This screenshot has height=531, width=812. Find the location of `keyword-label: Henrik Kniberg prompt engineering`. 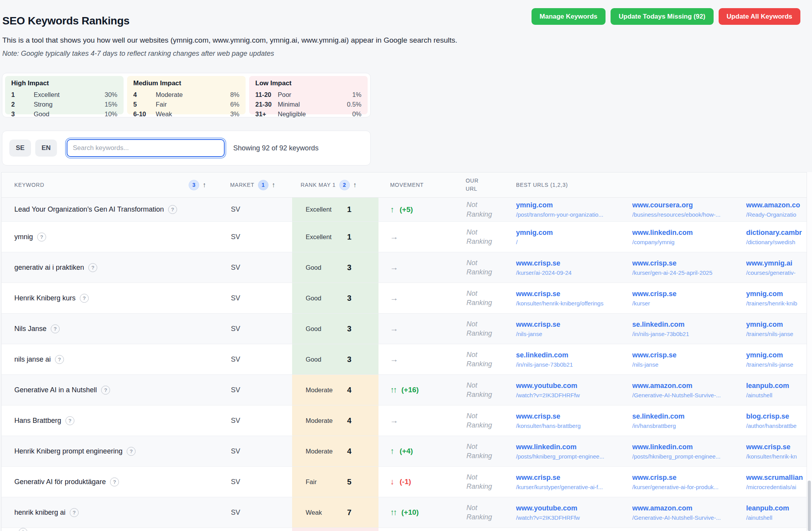

keyword-label: Henrik Kniberg prompt engineering is located at coordinates (68, 451).